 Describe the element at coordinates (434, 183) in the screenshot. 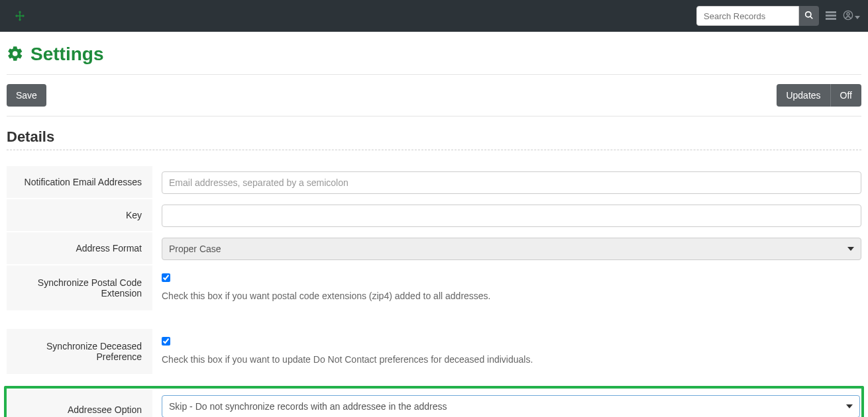

I see `row-notification-email: Notification Email Addresses` at that location.